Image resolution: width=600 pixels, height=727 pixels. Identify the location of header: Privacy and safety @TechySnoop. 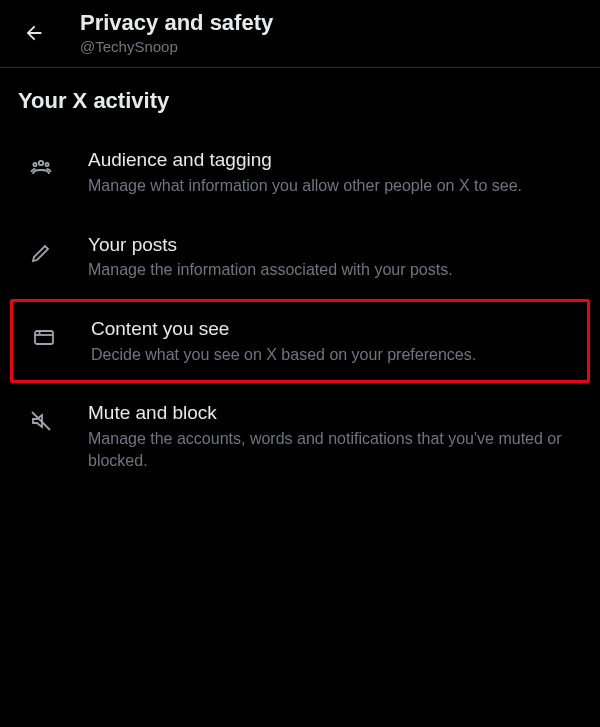
(300, 34).